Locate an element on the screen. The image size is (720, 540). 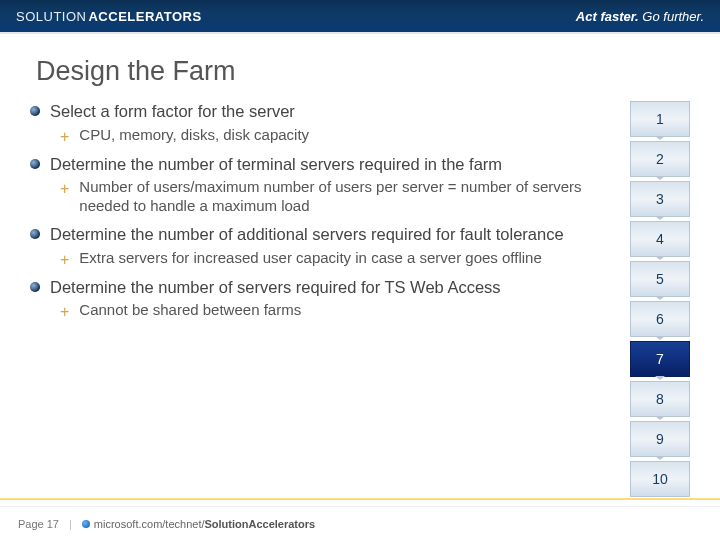
divider-line is located at coordinates (360, 499).